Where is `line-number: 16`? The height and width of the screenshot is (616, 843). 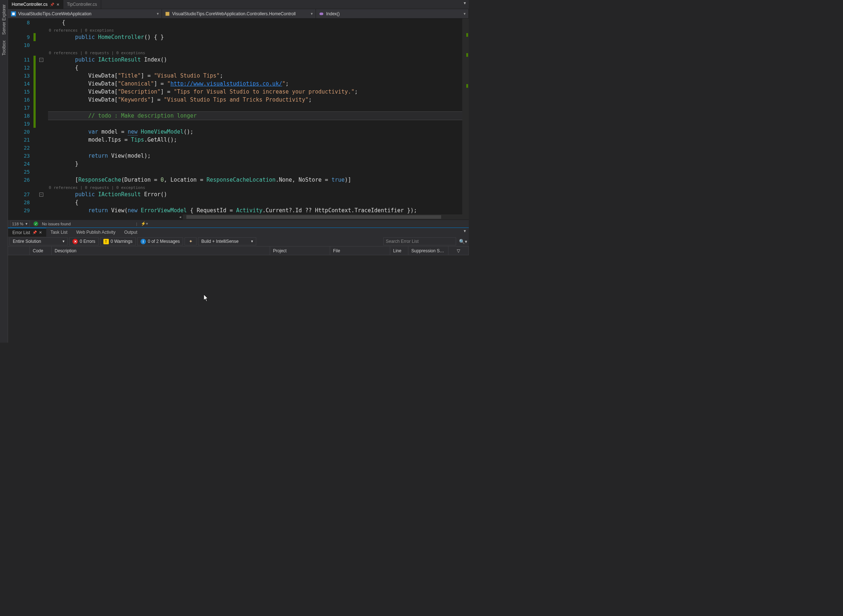 line-number: 16 is located at coordinates (21, 100).